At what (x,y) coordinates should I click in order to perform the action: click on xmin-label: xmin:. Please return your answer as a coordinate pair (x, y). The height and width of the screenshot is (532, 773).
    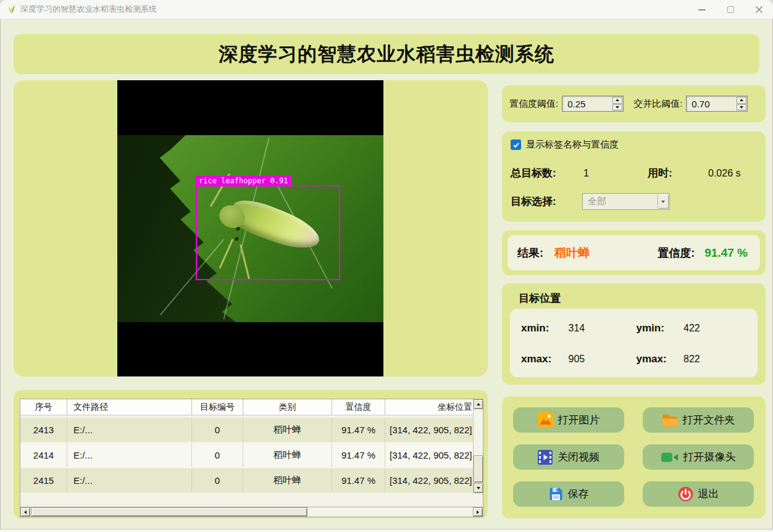
    Looking at the image, I should click on (545, 328).